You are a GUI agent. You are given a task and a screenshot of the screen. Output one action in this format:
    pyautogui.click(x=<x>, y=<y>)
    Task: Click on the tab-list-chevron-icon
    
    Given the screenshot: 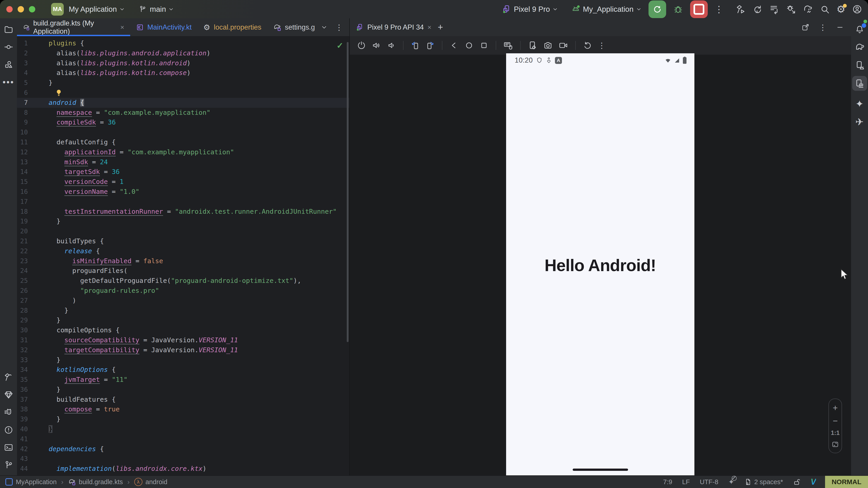 What is the action you would take?
    pyautogui.click(x=324, y=27)
    